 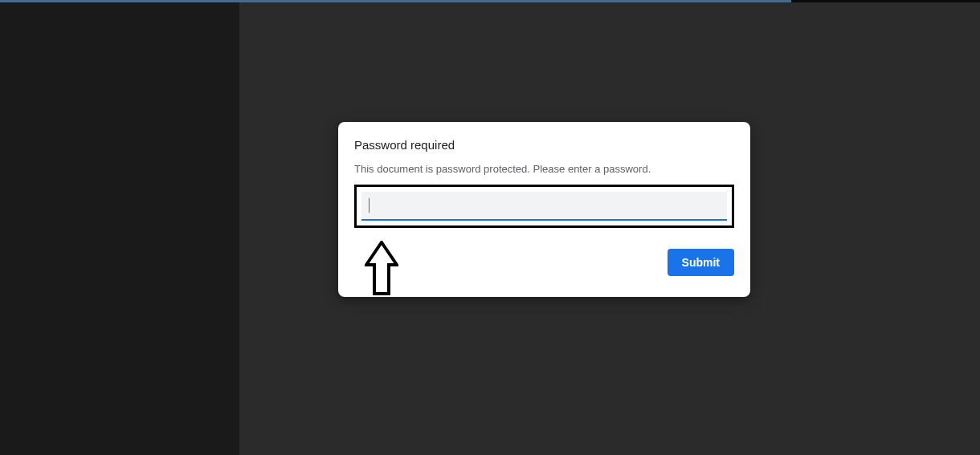 I want to click on dialog-actions: Submit, so click(x=545, y=262).